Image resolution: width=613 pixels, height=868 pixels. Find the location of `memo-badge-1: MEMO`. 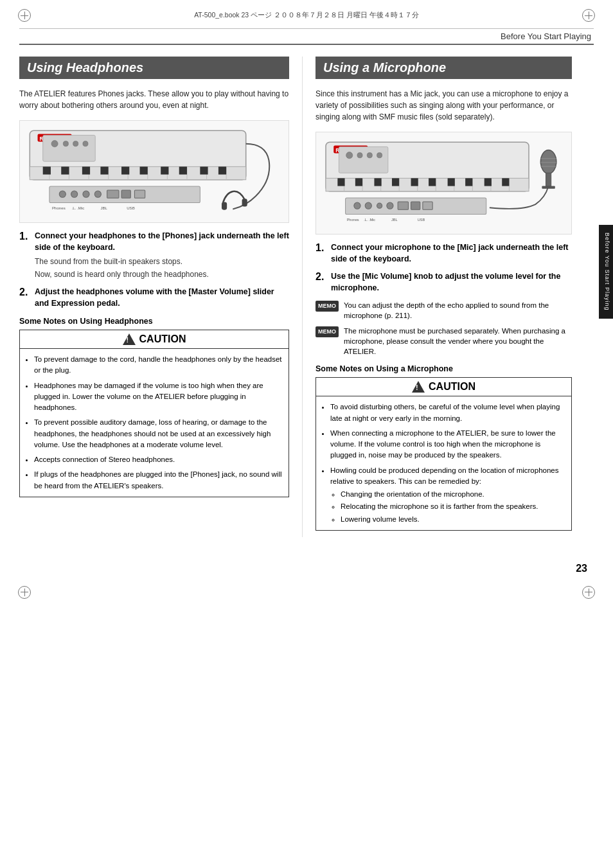

memo-badge-1: MEMO is located at coordinates (327, 306).